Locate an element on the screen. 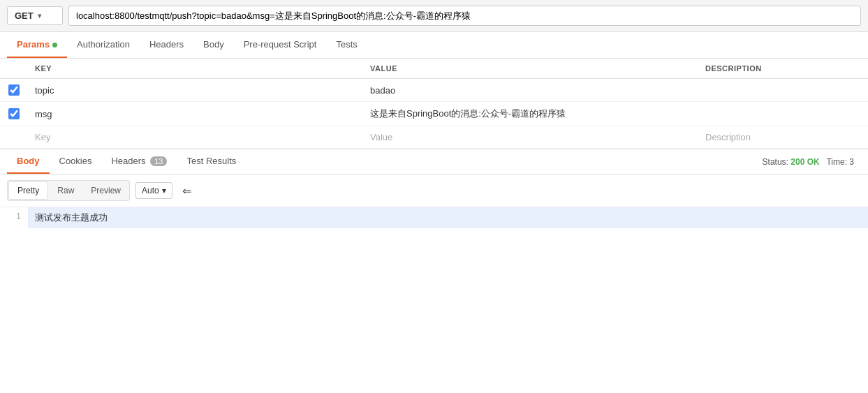 This screenshot has width=868, height=393. row2-value: 这是来自SpringBoot的消息:公众号-霸道的程序猿 is located at coordinates (531, 114).